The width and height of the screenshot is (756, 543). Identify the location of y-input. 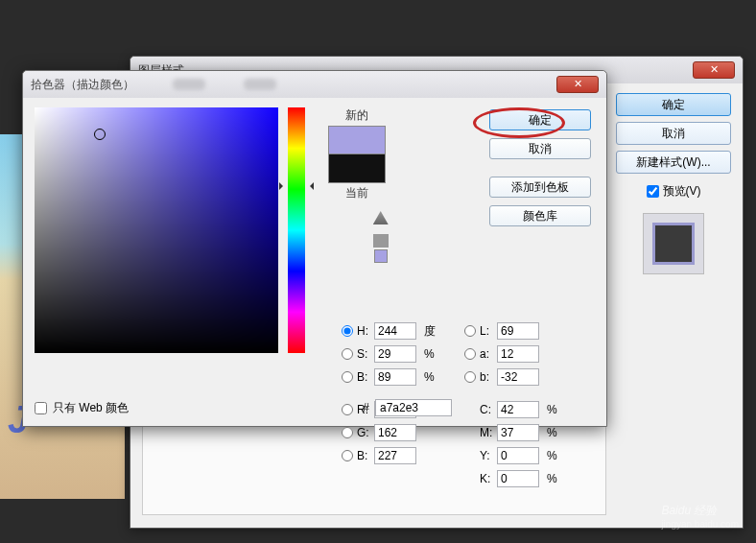
(518, 456).